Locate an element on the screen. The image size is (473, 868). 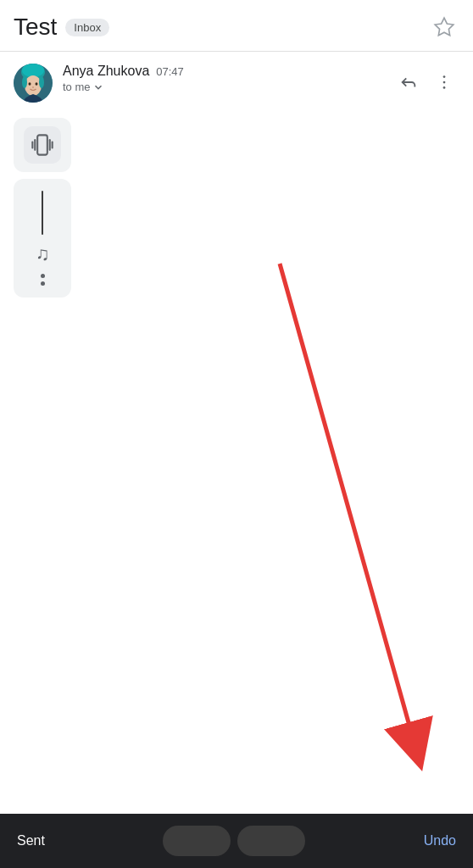
bottom-bar: Sent Undo is located at coordinates (236, 841).